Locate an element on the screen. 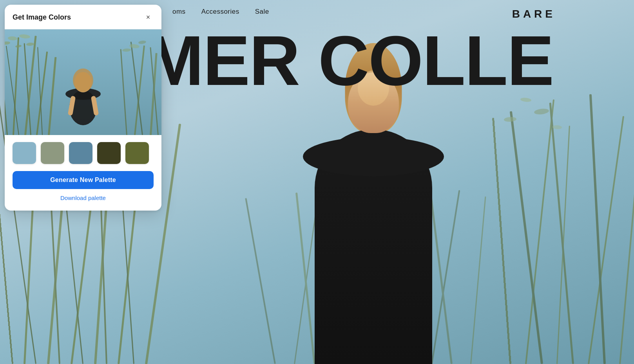 Image resolution: width=634 pixels, height=364 pixels. nav-item-sale: Sale is located at coordinates (262, 12).